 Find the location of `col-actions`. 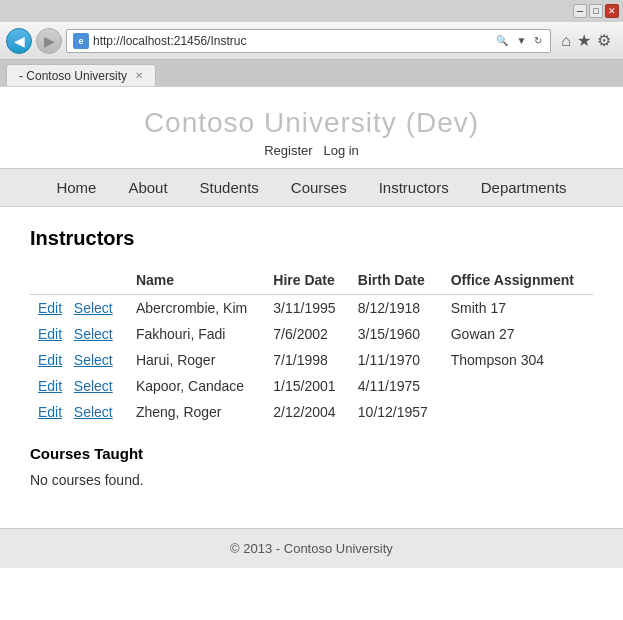

col-actions is located at coordinates (79, 280).